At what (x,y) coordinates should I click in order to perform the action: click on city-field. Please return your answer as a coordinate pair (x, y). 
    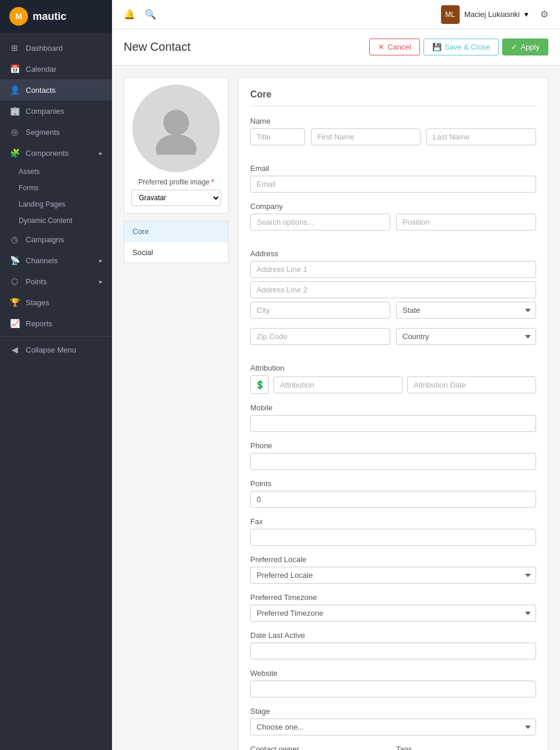
    Looking at the image, I should click on (320, 311).